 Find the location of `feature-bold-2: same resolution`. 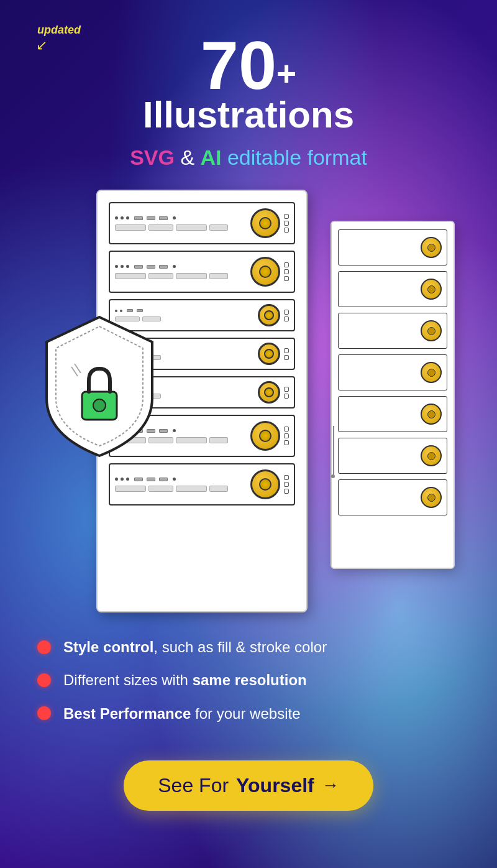

feature-bold-2: same resolution is located at coordinates (250, 680).